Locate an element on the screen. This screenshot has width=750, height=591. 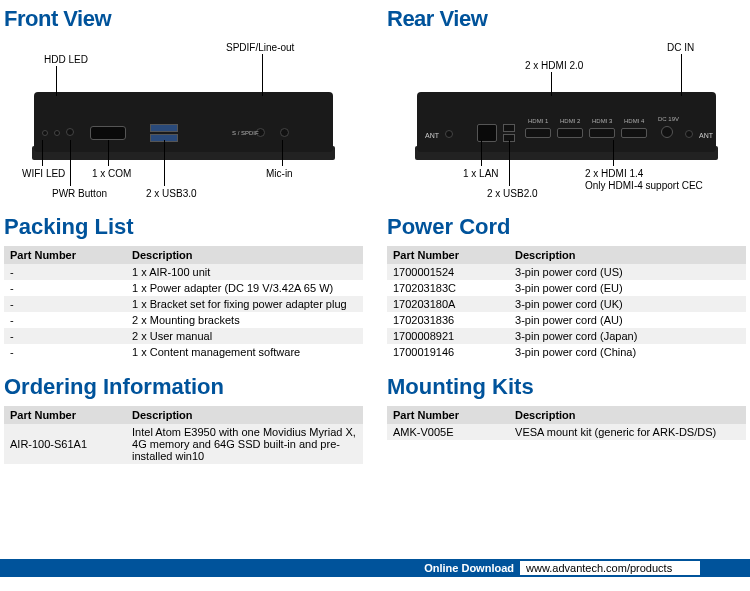
label-dcin: DC IN is located at coordinates (680, 48).